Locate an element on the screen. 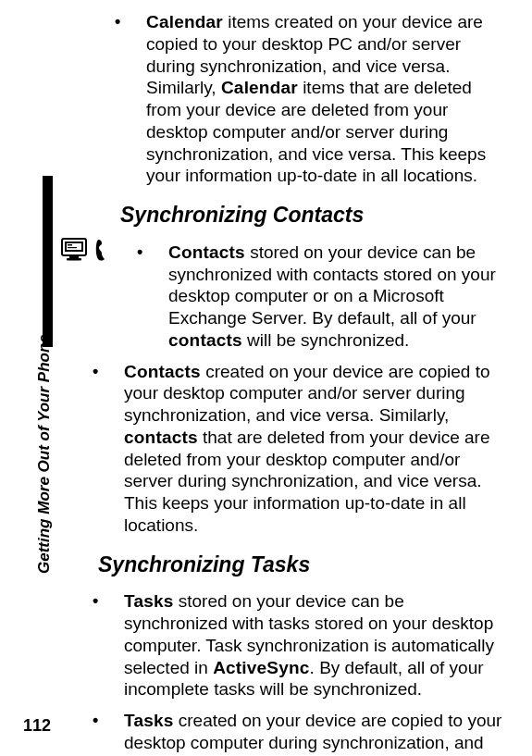 The image size is (532, 756). sidebar-black-strip is located at coordinates (48, 261).